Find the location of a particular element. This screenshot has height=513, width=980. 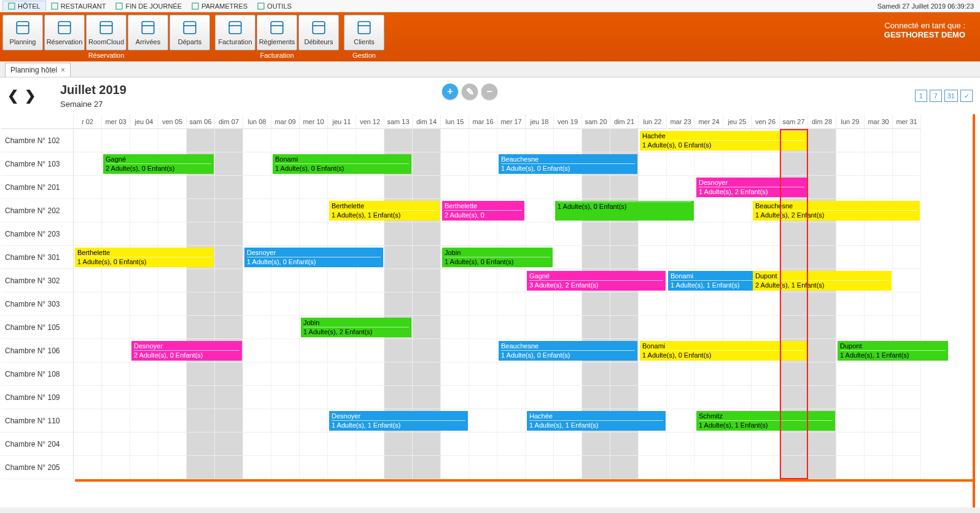

topmenu-outils: OUTILS is located at coordinates (274, 6).